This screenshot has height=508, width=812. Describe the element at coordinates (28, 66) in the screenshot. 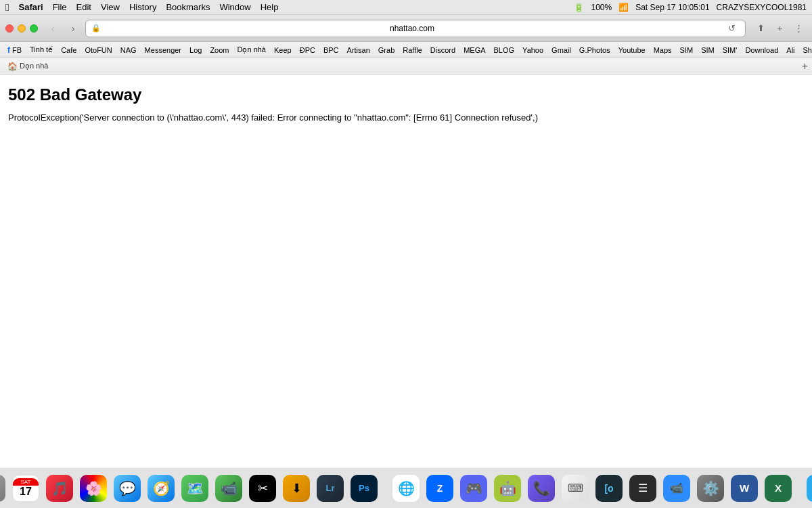

I see `fav-donnha: 🏠 Dọn nhà` at that location.